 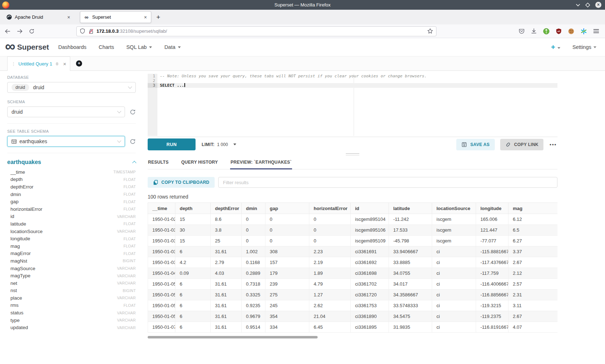 What do you see at coordinates (158, 17) in the screenshot?
I see `new-tab-button: +` at bounding box center [158, 17].